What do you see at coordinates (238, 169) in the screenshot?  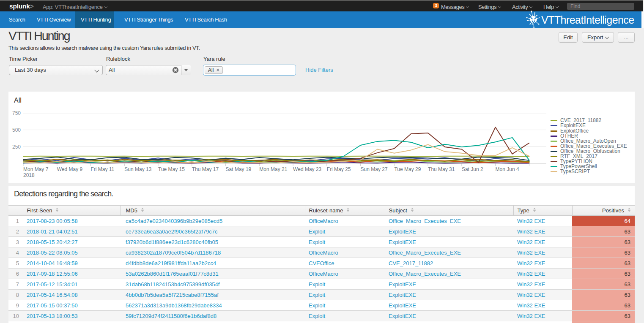 I see `svg-text: Sat May 19` at bounding box center [238, 169].